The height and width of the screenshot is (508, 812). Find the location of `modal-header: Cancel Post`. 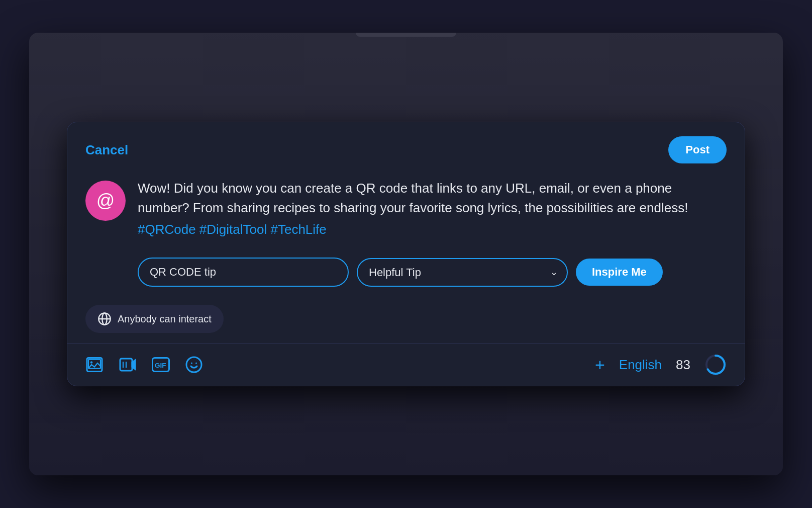

modal-header: Cancel Post is located at coordinates (406, 148).